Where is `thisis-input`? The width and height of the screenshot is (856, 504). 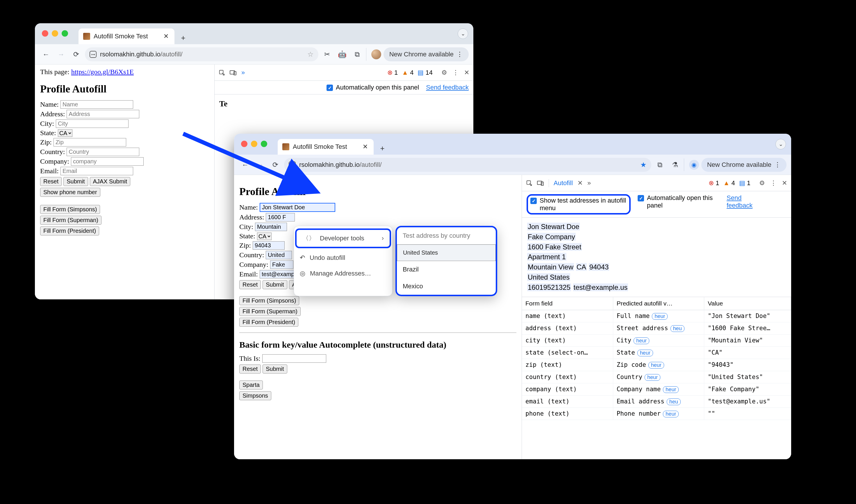
thisis-input is located at coordinates (294, 359).